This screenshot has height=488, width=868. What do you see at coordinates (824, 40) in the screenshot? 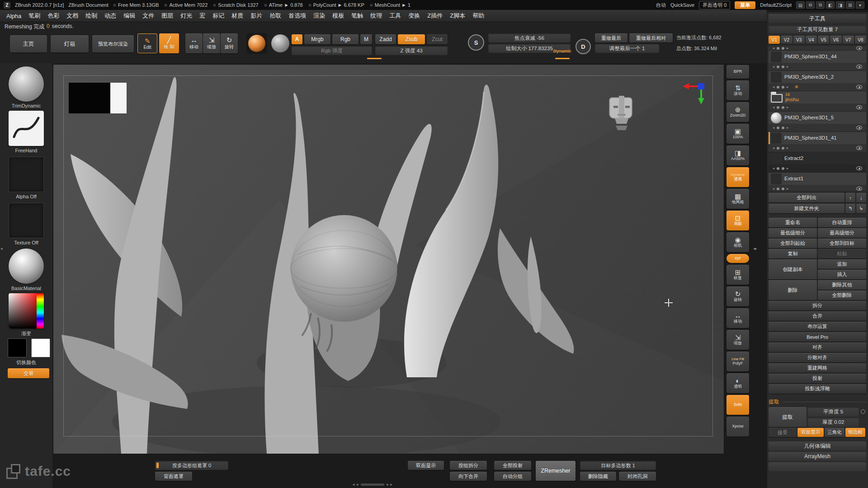
I see `version-button: V5` at bounding box center [824, 40].